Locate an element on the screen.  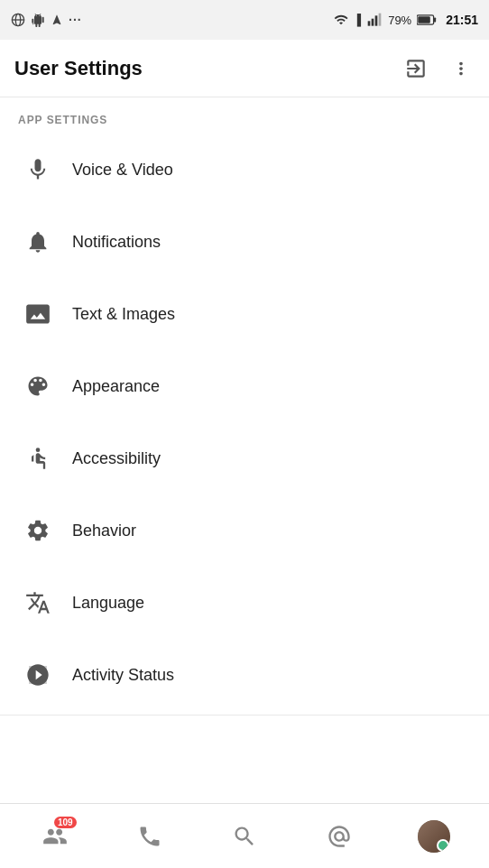
logout-button is located at coordinates (416, 69).